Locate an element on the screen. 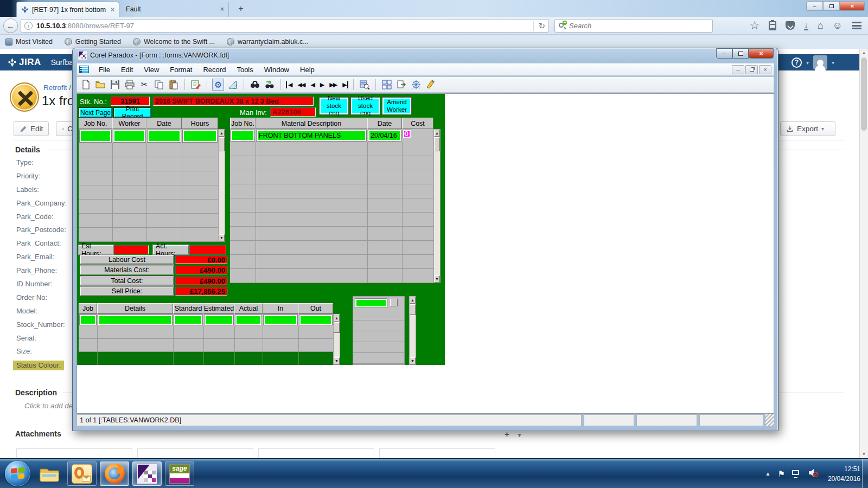 The height and width of the screenshot is (488, 868). stk-no-field: 31591 is located at coordinates (130, 101).